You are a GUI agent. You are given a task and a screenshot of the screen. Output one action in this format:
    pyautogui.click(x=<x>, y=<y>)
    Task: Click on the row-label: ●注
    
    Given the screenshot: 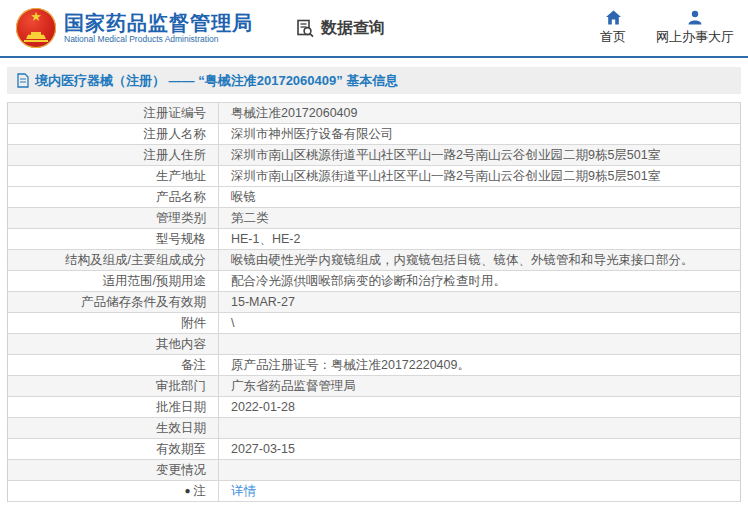 What is the action you would take?
    pyautogui.click(x=114, y=492)
    